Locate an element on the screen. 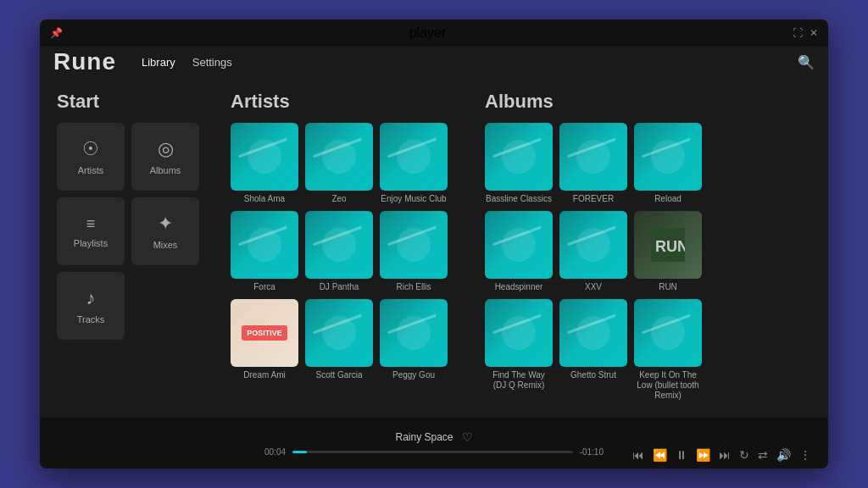 The width and height of the screenshot is (868, 488). start-playlists-label: Playlists is located at coordinates (91, 243).